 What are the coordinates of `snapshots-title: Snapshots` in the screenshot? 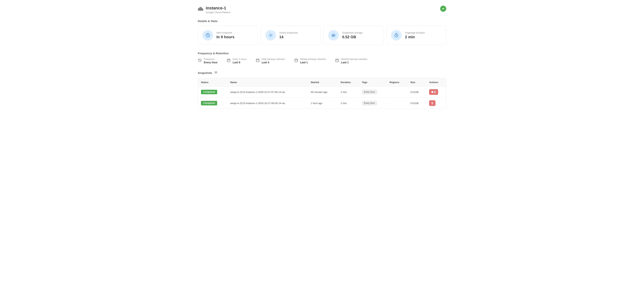 It's located at (205, 73).